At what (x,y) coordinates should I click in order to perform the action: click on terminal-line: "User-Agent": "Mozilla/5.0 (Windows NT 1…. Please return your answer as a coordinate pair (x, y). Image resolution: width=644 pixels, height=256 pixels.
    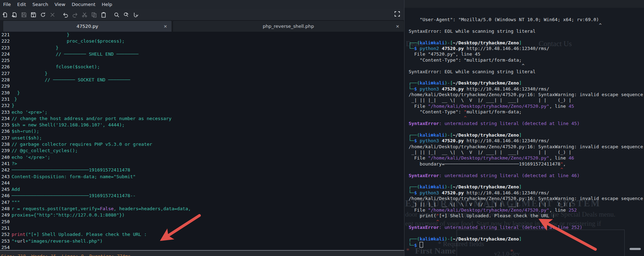
    Looking at the image, I should click on (526, 20).